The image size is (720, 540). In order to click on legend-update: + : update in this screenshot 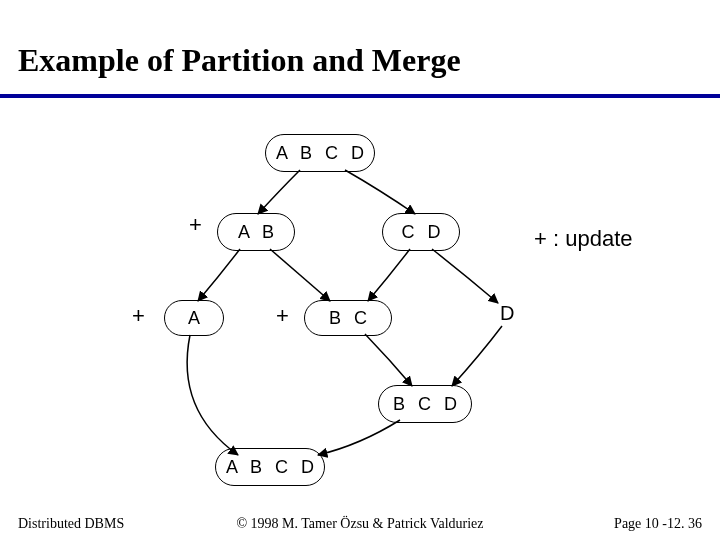, I will do `click(583, 239)`.